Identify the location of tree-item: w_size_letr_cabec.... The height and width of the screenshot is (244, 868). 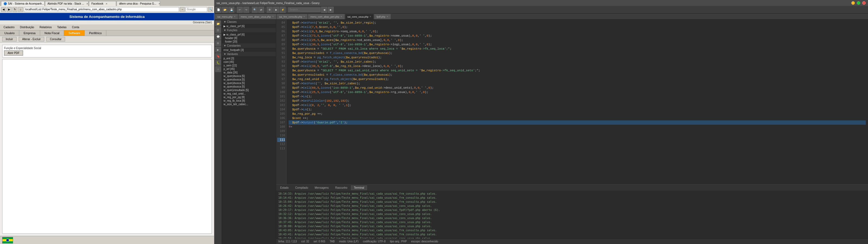
(249, 104).